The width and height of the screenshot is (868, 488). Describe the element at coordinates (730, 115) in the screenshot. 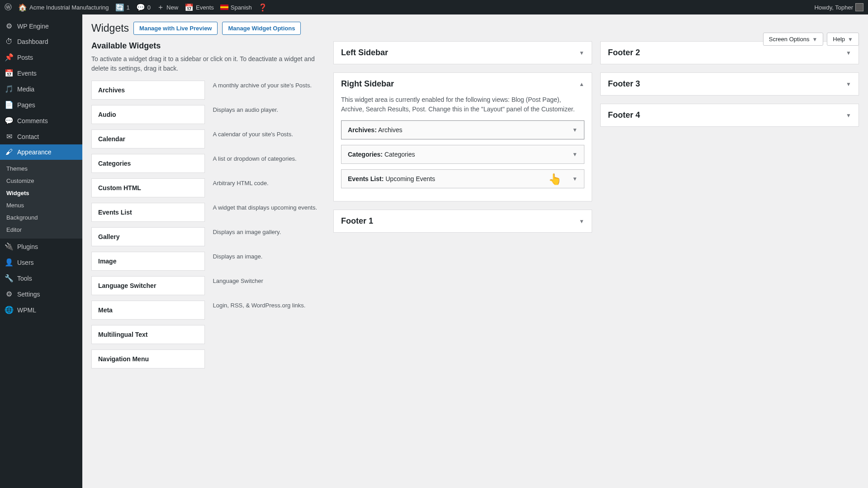

I see `widget-area-footer-4: Footer 4▼` at that location.